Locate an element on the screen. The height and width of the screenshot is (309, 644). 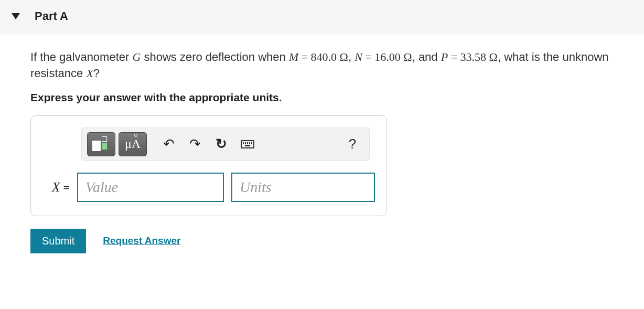
q-text: , is located at coordinates (351, 57).